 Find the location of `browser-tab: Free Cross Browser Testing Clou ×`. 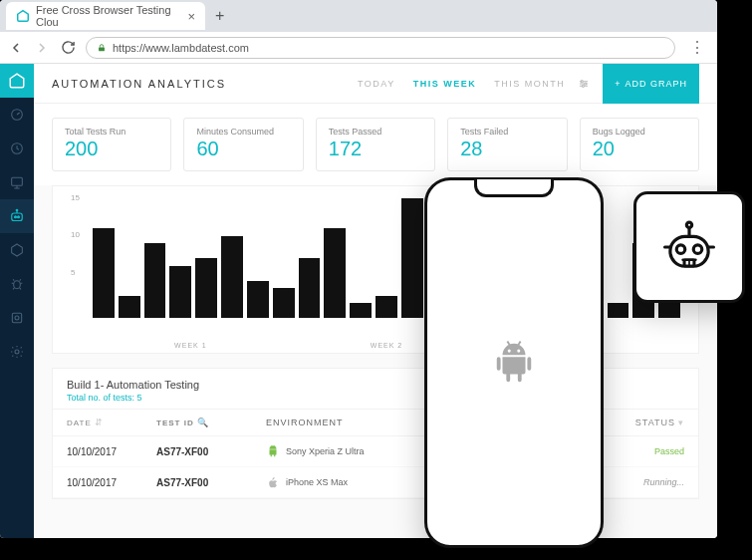

browser-tab: Free Cross Browser Testing Clou × is located at coordinates (106, 16).